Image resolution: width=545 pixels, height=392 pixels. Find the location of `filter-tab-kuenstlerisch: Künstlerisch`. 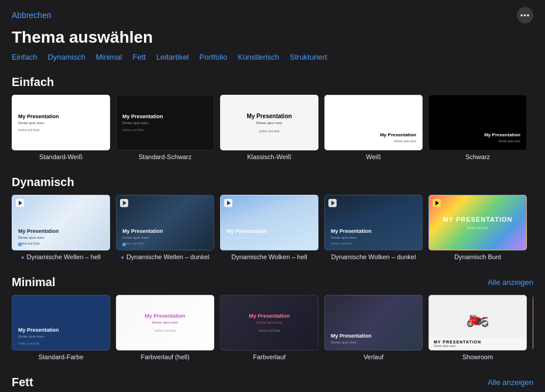

filter-tab-kuenstlerisch: Künstlerisch is located at coordinates (259, 57).